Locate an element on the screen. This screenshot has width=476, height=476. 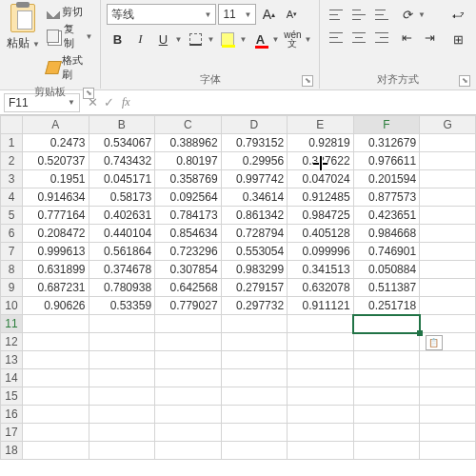
cut-button: 剪切 is located at coordinates (70, 11).